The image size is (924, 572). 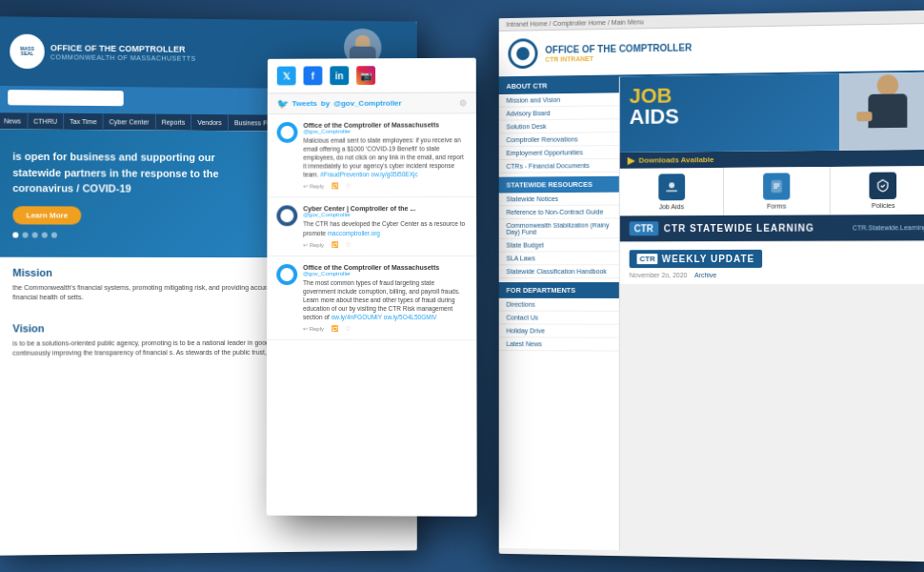 What do you see at coordinates (709, 259) in the screenshot?
I see `weekly-title: WEEKLY UPDATE` at bounding box center [709, 259].